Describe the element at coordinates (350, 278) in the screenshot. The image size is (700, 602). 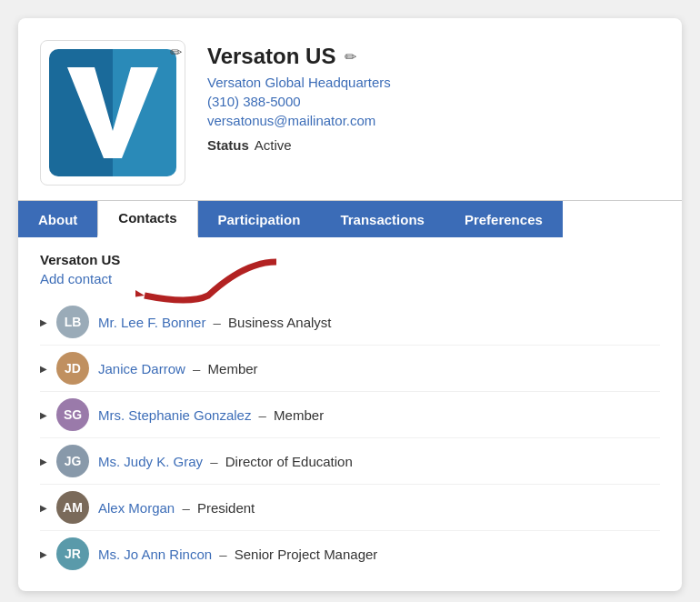
I see `add-contact-row: Add contact` at that location.